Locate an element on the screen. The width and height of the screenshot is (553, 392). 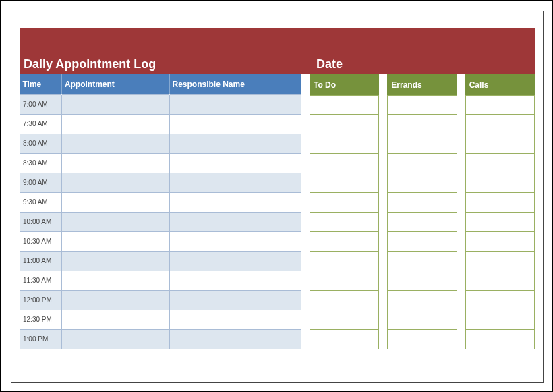
appointment-row: 7:30 AM is located at coordinates (161, 124).